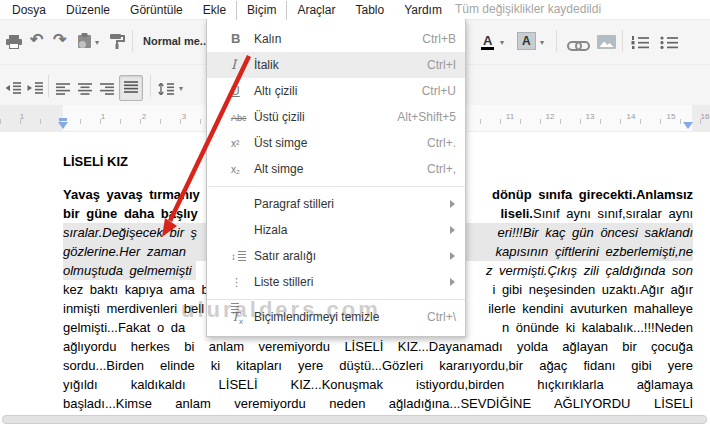 The height and width of the screenshot is (424, 710). What do you see at coordinates (439, 39) in the screenshot?
I see `menu-item-shortcut: Ctrl+B` at bounding box center [439, 39].